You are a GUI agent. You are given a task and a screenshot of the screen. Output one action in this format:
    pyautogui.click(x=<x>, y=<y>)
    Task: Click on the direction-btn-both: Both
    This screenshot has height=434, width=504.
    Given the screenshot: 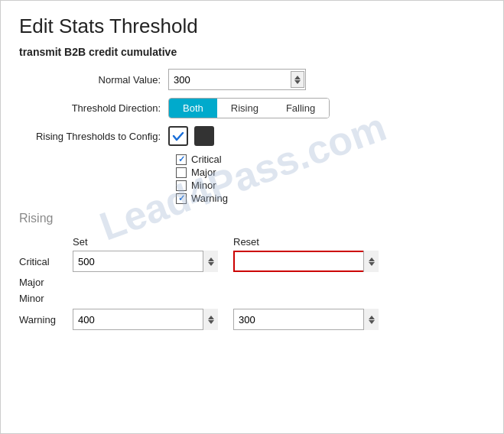 What is the action you would take?
    pyautogui.click(x=193, y=108)
    